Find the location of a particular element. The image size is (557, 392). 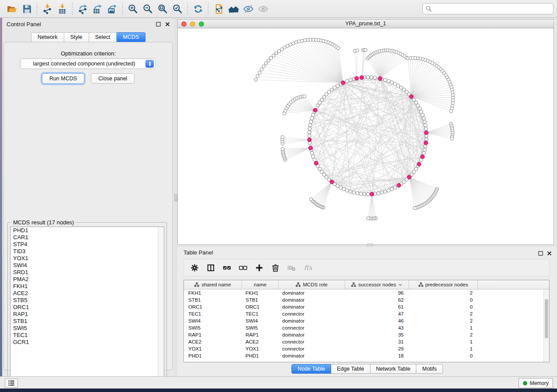

mcds-list-scrollbar is located at coordinates (161, 304).